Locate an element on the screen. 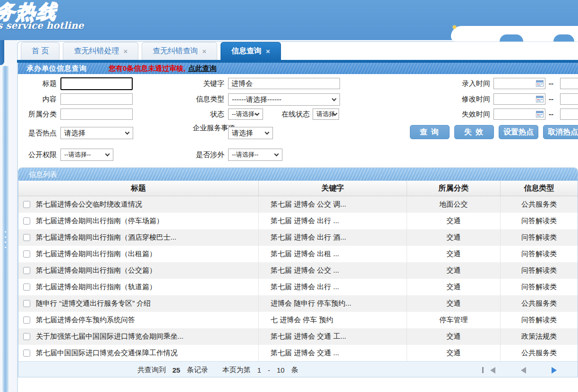 Image resolution: width=578 pixels, height=392 pixels. category-label: 所属分类 is located at coordinates (38, 114).